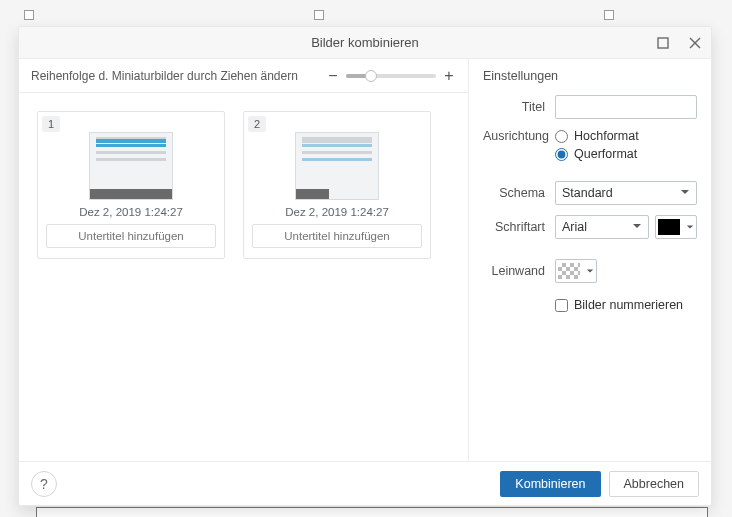 Image resolution: width=732 pixels, height=517 pixels. What do you see at coordinates (628, 305) in the screenshot?
I see `number-images-label: Bilder nummerieren` at bounding box center [628, 305].